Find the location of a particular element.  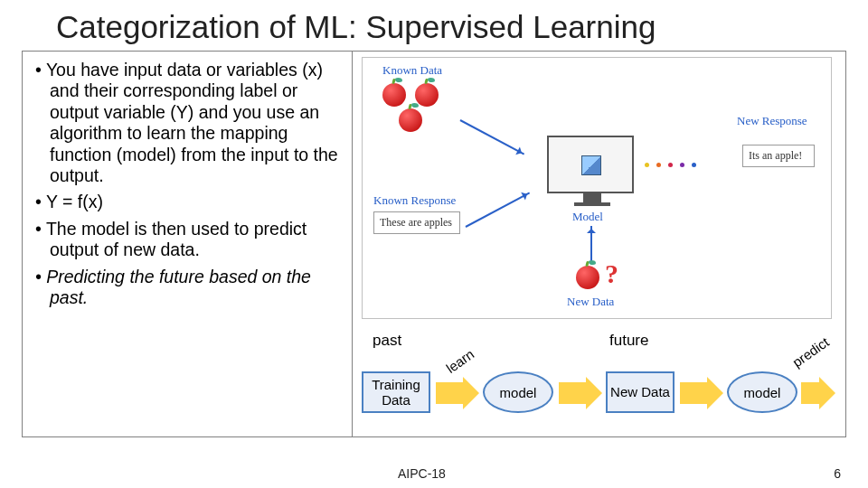

footer-code: AIPC-18 is located at coordinates (421, 474).